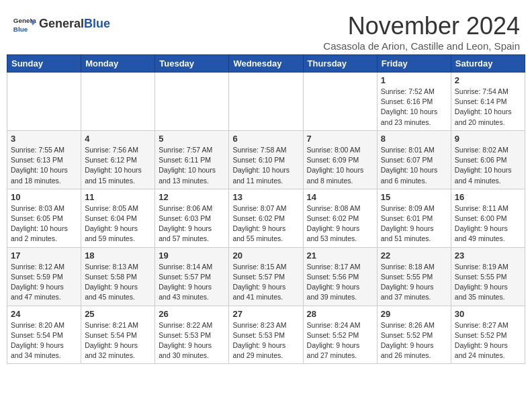 The width and height of the screenshot is (532, 411). I want to click on day-number: 27, so click(266, 314).